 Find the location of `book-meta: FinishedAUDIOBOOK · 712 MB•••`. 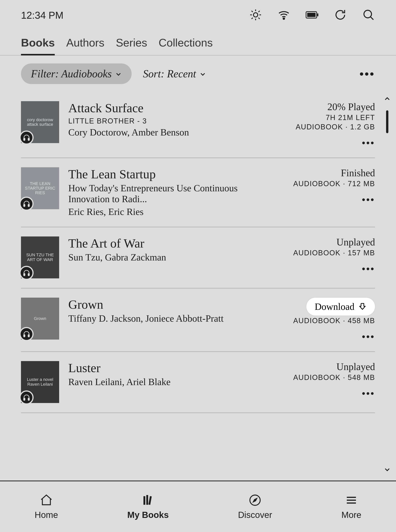

book-meta: FinishedAUDIOBOOK · 712 MB••• is located at coordinates (326, 192).